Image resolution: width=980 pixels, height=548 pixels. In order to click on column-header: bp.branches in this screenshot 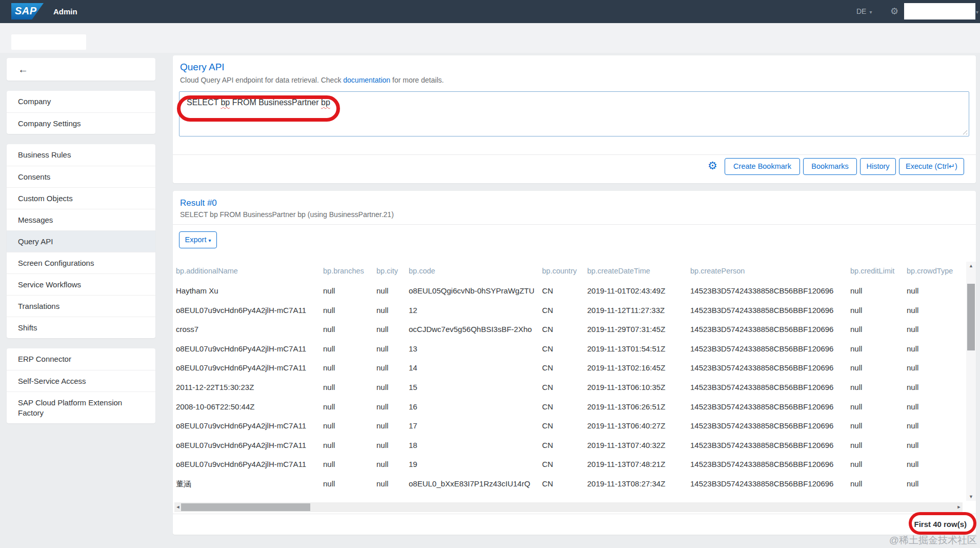, I will do `click(344, 271)`.